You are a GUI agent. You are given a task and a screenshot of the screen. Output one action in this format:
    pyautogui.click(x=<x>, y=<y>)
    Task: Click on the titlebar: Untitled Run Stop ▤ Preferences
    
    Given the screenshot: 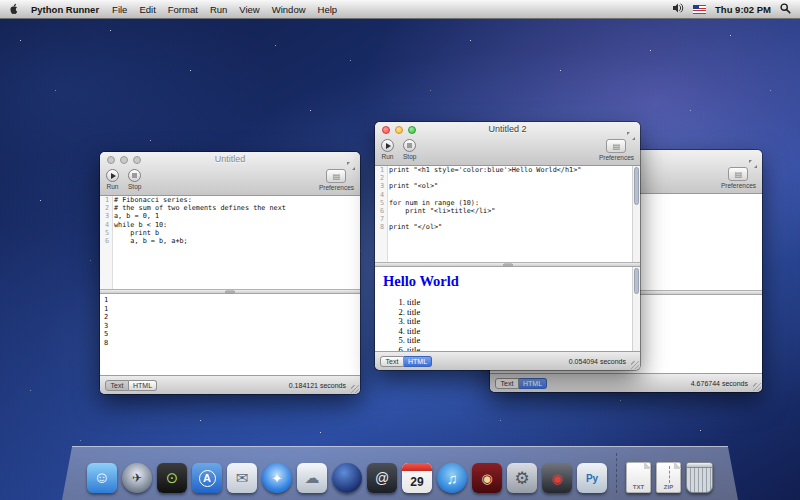 What is the action you would take?
    pyautogui.click(x=230, y=174)
    